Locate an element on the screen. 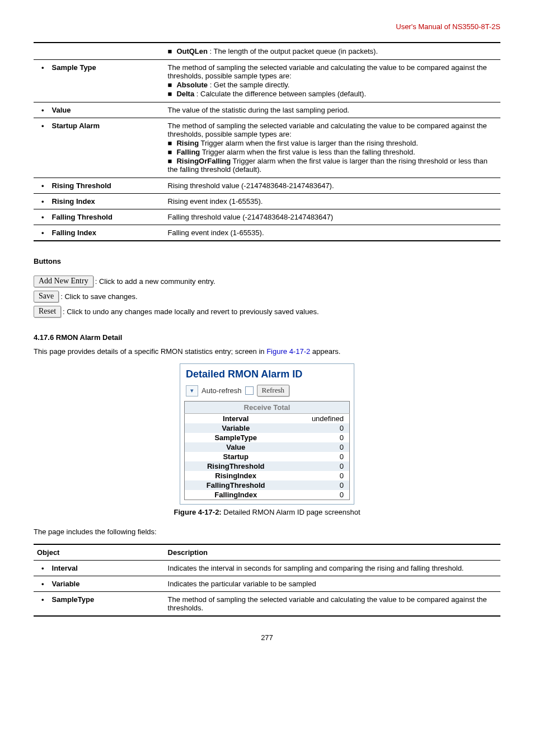 This screenshot has width=534, height=756. row-label-text: Value is located at coordinates (62, 110).